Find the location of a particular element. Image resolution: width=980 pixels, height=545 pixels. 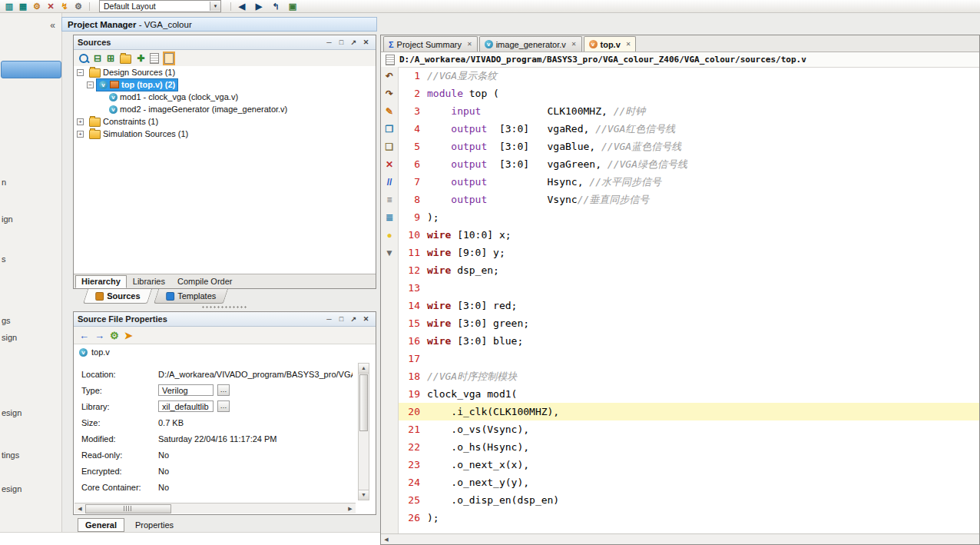

code-line: 11wire [9:0] y; is located at coordinates (689, 252).